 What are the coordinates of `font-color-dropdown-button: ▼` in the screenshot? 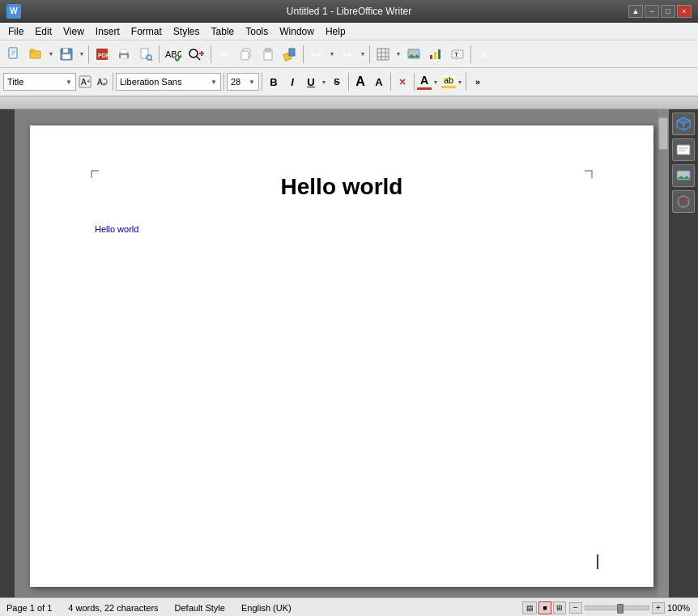 It's located at (436, 82).